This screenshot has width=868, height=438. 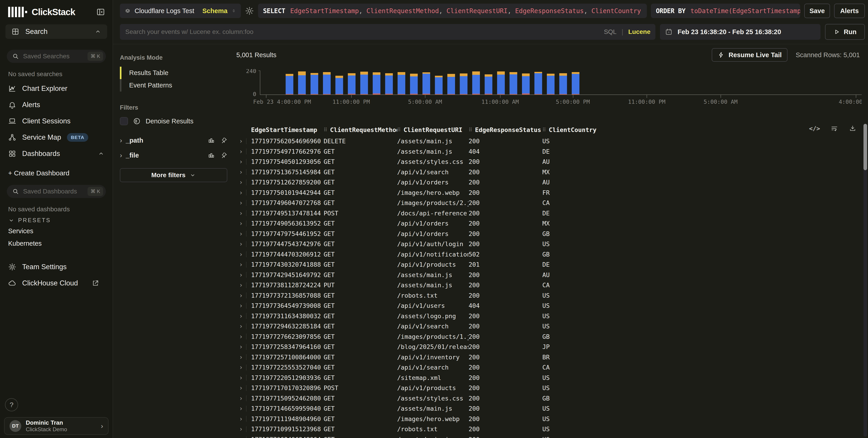 What do you see at coordinates (174, 175) in the screenshot?
I see `more-filters-button: More filters` at bounding box center [174, 175].